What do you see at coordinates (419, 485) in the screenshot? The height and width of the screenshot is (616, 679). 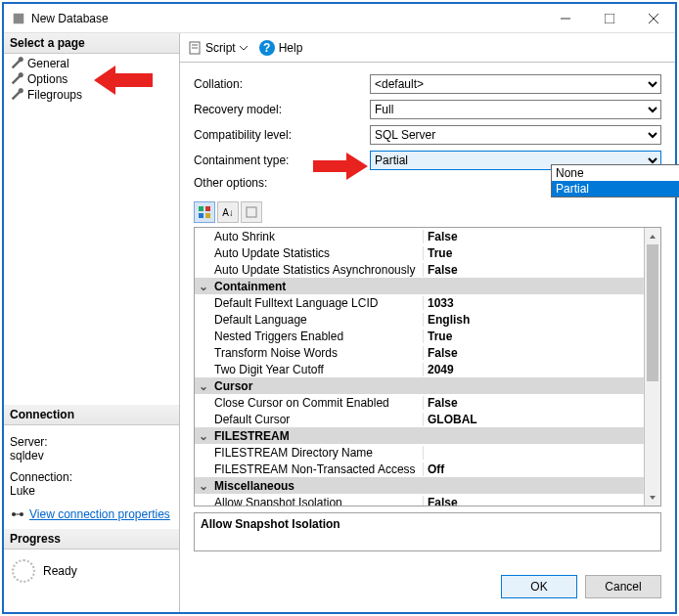 I see `property-category: ⌄Miscellaneous` at bounding box center [419, 485].